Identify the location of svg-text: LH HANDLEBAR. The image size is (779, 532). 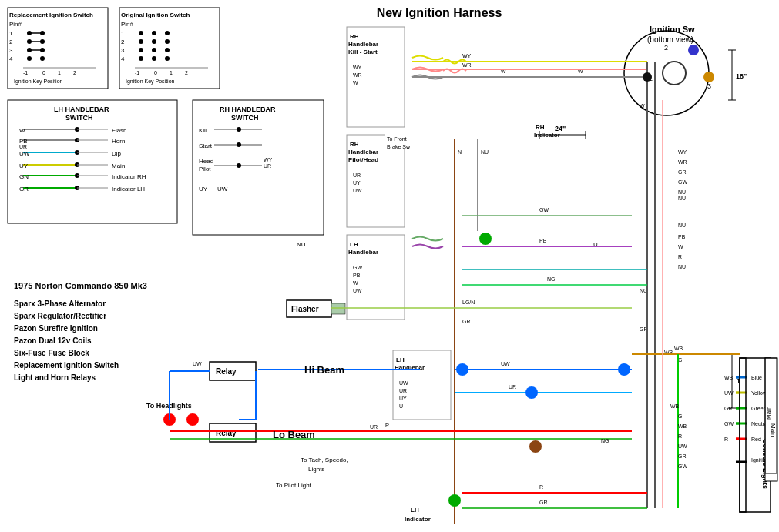
(82, 109).